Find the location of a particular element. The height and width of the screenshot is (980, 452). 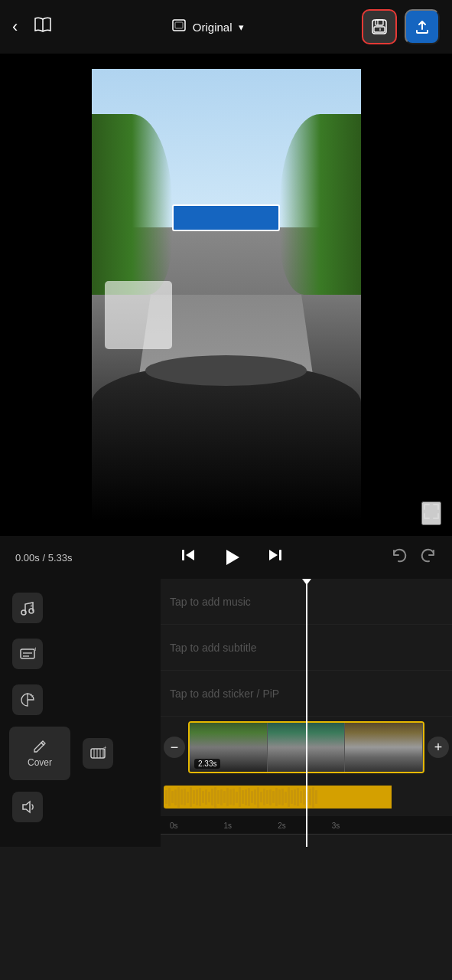

book-icon is located at coordinates (43, 27).